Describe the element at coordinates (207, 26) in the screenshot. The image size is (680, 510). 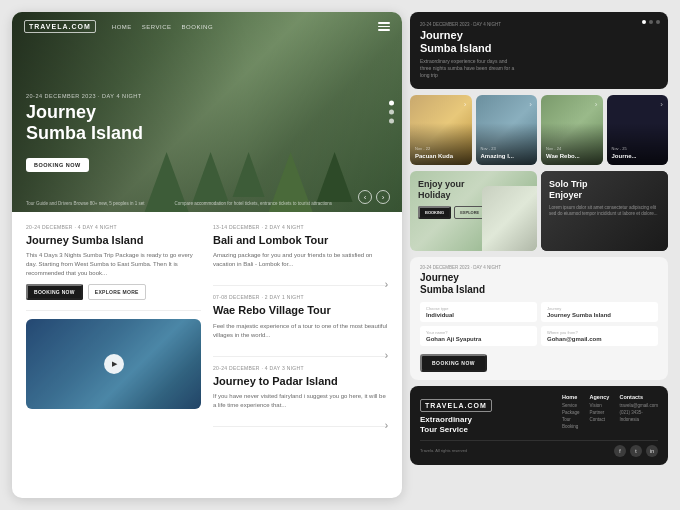
I see `navbar: TRAVELA.COM HOME SERVICE BOOKING` at that location.